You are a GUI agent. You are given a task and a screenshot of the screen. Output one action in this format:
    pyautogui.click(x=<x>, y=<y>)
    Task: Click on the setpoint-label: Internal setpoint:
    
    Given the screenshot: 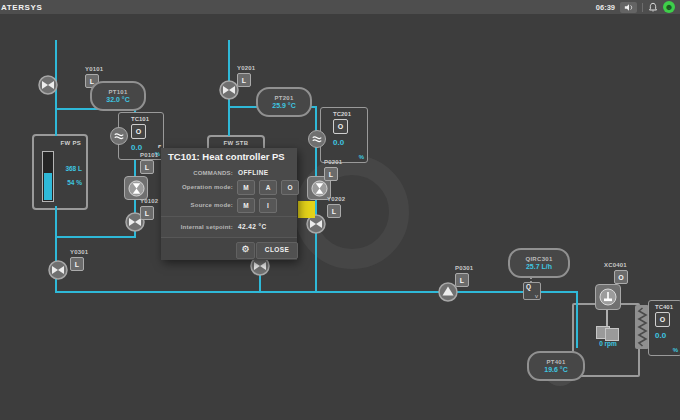 What is the action you would take?
    pyautogui.click(x=201, y=227)
    